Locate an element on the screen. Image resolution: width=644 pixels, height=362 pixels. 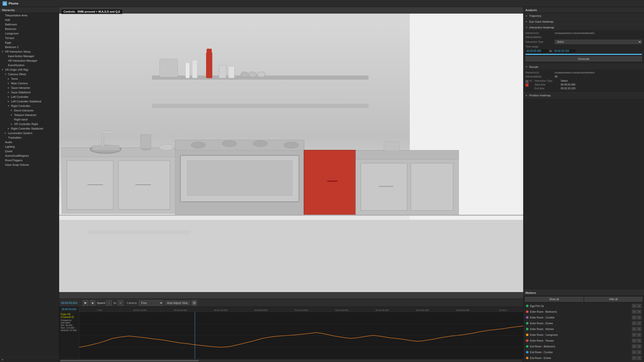
marker-row-9: Exit Room : Entree<> is located at coordinates (584, 358).